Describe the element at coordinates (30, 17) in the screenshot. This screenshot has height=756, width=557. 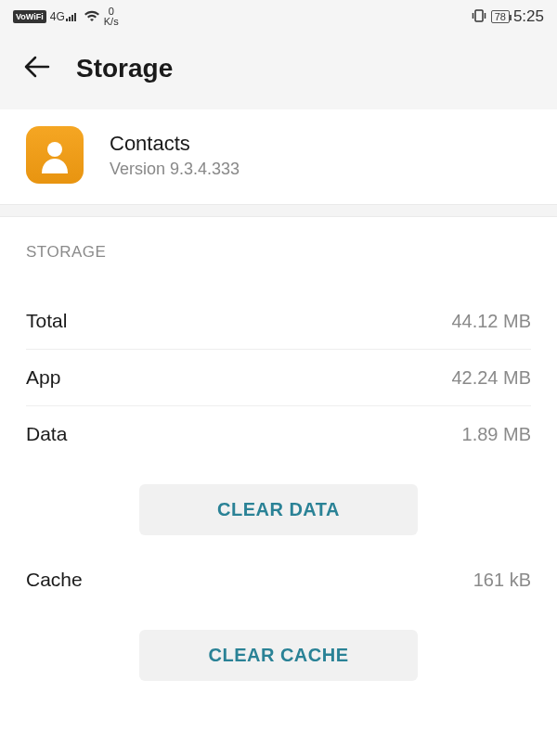
I see `vowifi-icon: VoWiFi` at that location.